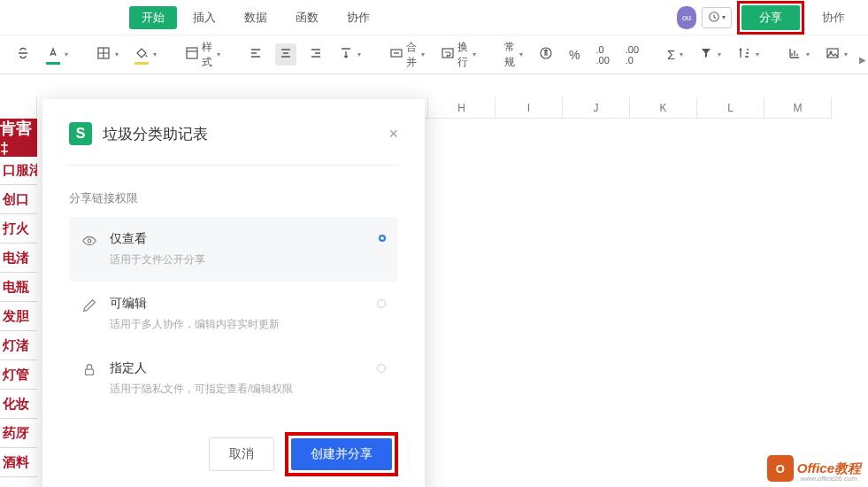 This screenshot has height=487, width=868. Describe the element at coordinates (833, 55) in the screenshot. I see `image-icon` at that location.